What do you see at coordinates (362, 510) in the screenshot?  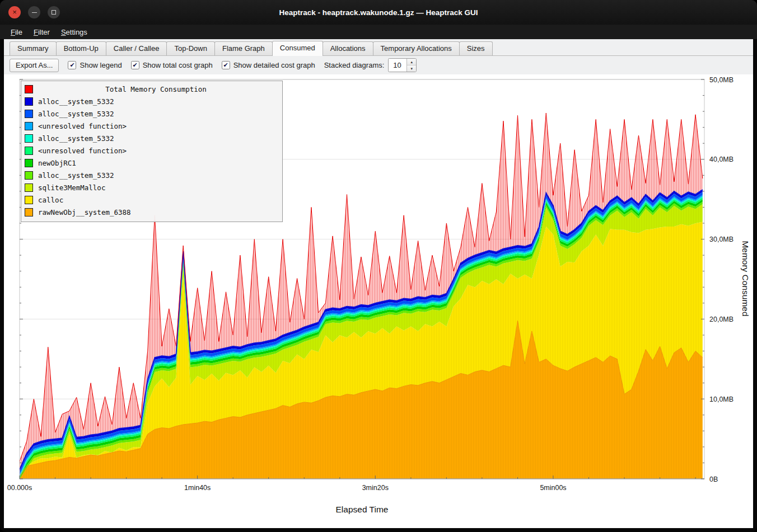 I see `elapsed-time-axis-label: Elapsed Time` at bounding box center [362, 510].